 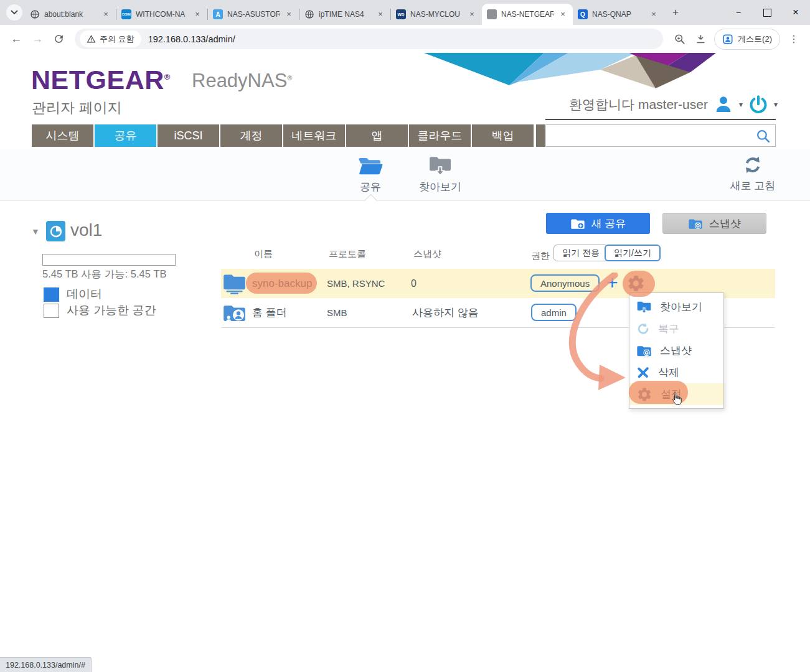 What do you see at coordinates (695, 224) in the screenshot?
I see `snapshot-folder-icon` at bounding box center [695, 224].